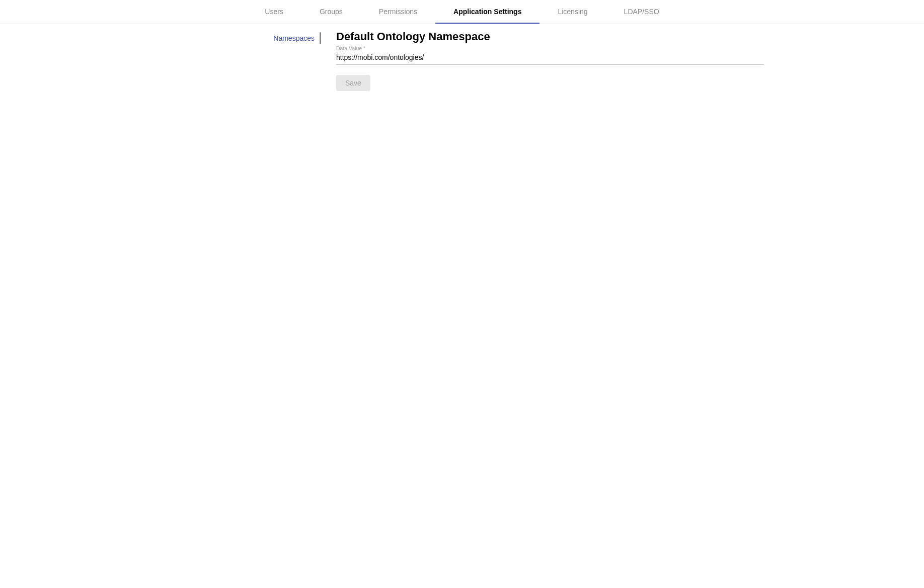 This screenshot has width=924, height=588. Describe the element at coordinates (398, 12) in the screenshot. I see `tab-permissions: Permissions` at that location.